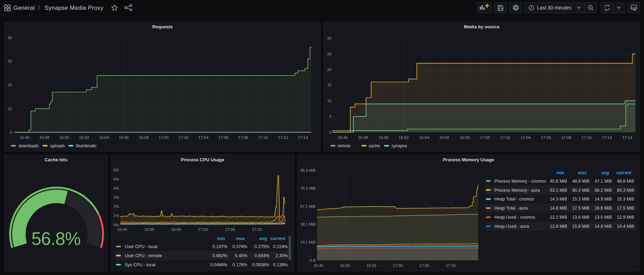 Image resolution: width=644 pixels, height=275 pixels. I want to click on svg-text: 20, so click(329, 70).